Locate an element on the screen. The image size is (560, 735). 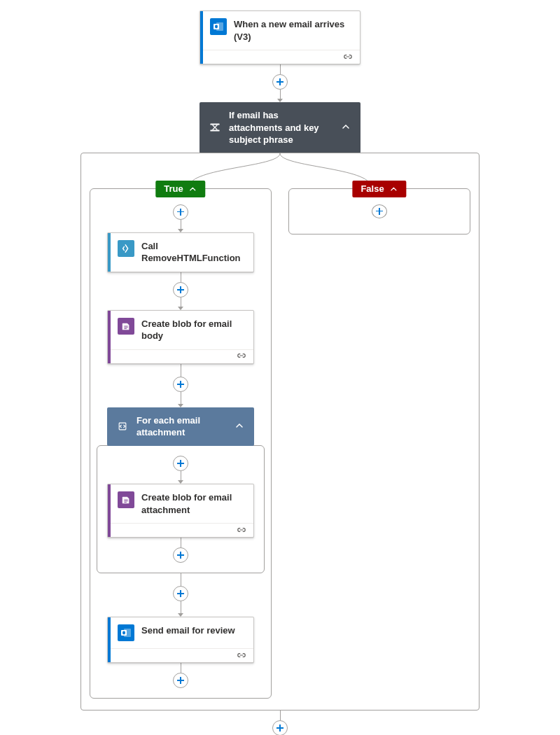
false-branch: False is located at coordinates (379, 211).